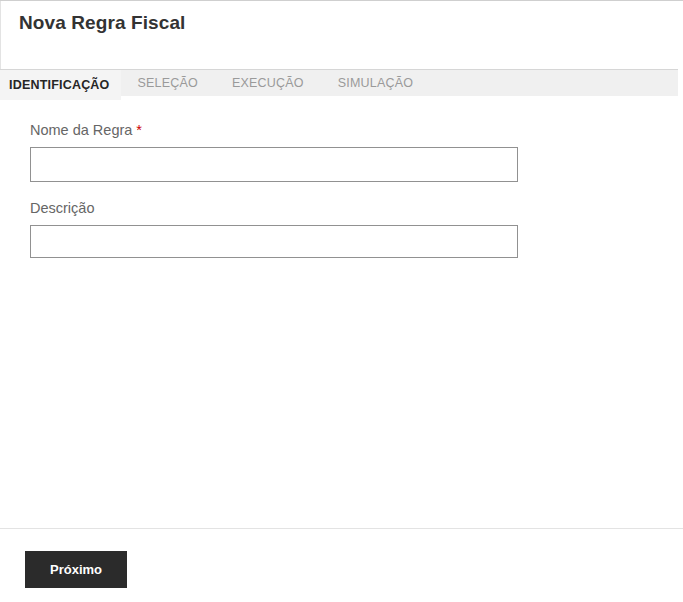 Image resolution: width=683 pixels, height=602 pixels. What do you see at coordinates (274, 164) in the screenshot?
I see `nome-da-regra-input` at bounding box center [274, 164].